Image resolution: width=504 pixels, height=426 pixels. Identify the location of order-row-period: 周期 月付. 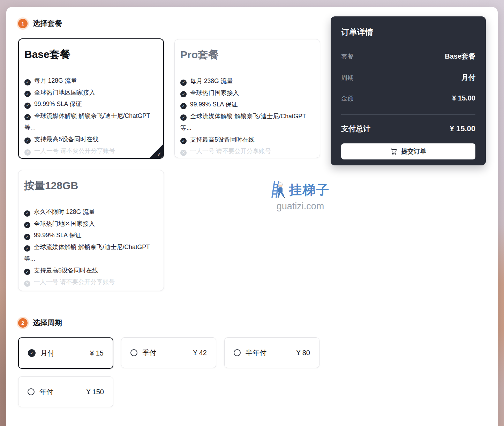
(408, 77).